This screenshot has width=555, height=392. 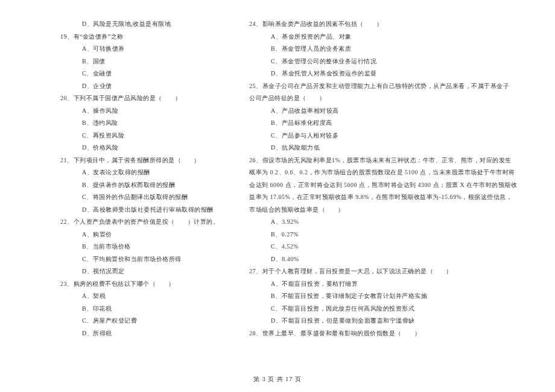 I want to click on left-line: A、操作风险, so click(x=140, y=111).